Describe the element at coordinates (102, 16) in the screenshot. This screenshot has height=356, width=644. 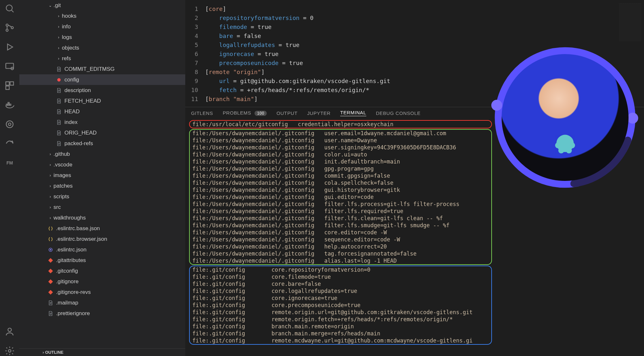
I see `folder-hooks: ›hooks` at that location.